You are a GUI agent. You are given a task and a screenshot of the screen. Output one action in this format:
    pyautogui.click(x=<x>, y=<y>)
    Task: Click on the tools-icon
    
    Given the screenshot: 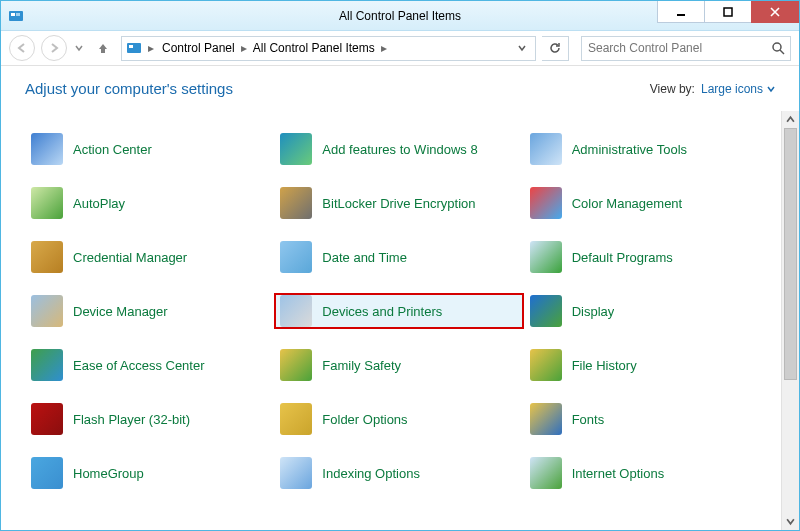 What is the action you would take?
    pyautogui.click(x=546, y=149)
    